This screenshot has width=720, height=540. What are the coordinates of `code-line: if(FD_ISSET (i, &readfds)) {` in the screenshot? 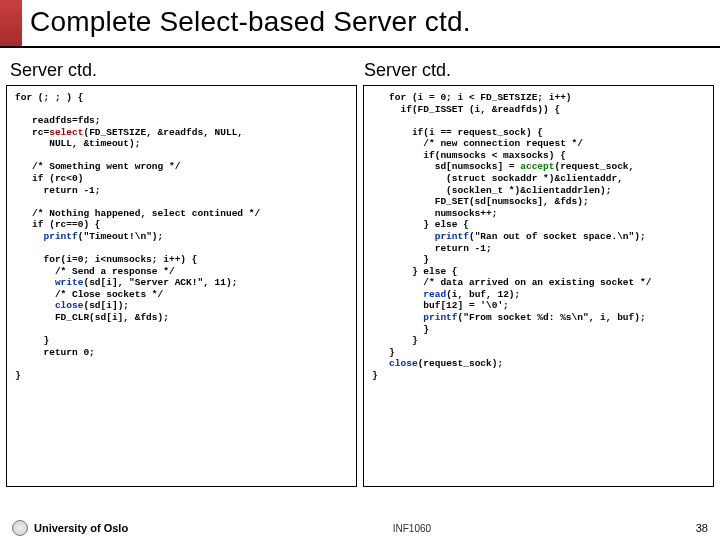 It's located at (466, 110).